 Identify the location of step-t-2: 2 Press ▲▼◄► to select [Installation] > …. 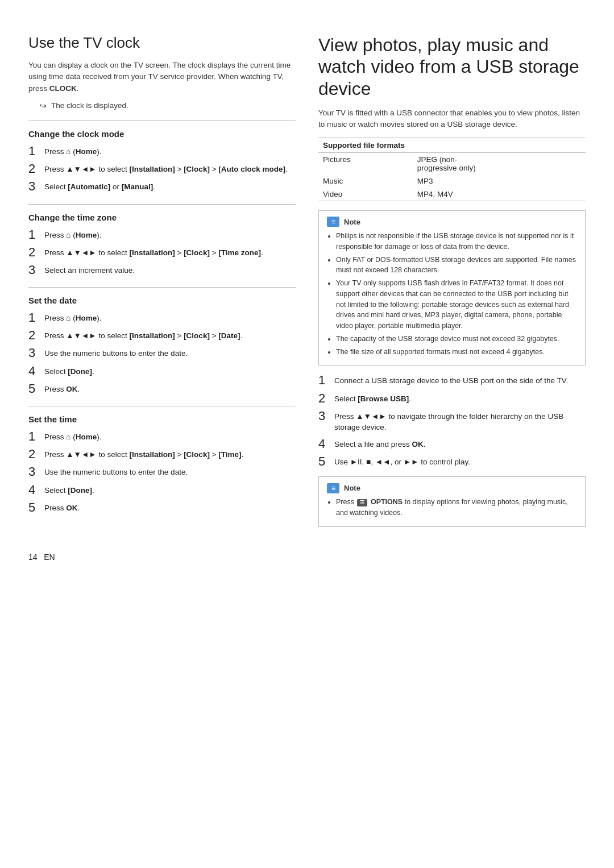
(162, 454).